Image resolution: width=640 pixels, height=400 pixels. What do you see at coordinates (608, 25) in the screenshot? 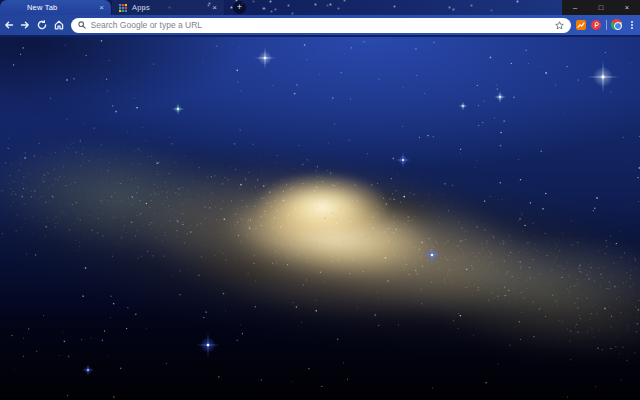
I see `extensions-area` at bounding box center [608, 25].